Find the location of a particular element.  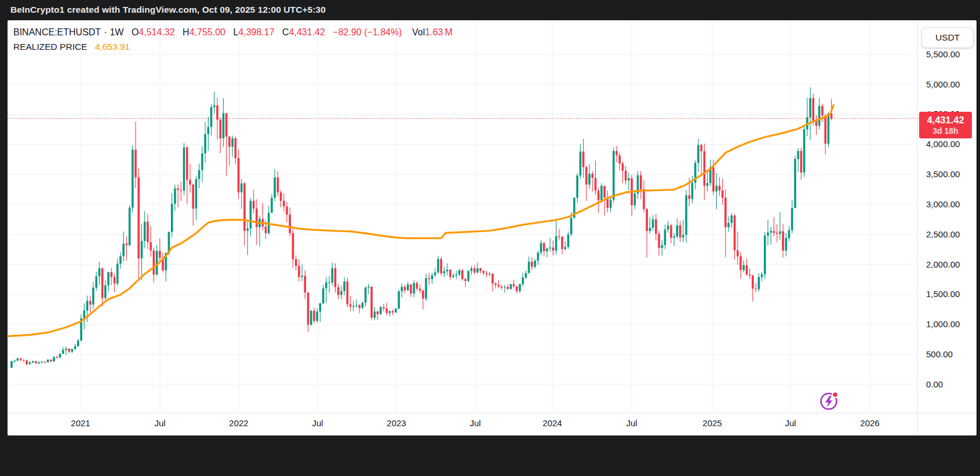

time-axis-label: 2026 is located at coordinates (869, 423).